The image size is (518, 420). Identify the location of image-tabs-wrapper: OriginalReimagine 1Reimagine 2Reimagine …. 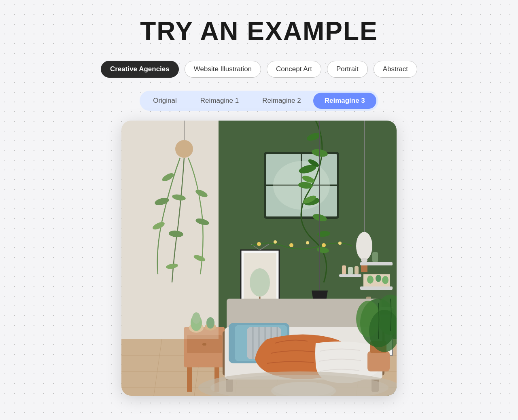
(259, 101).